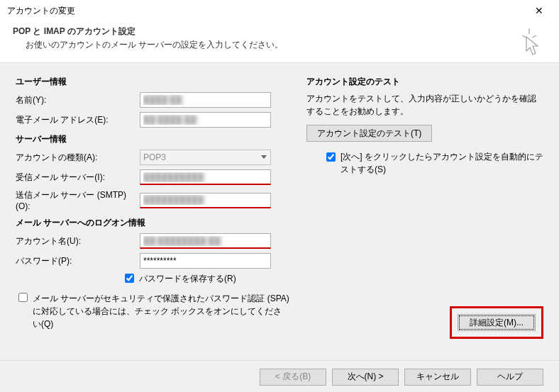 The width and height of the screenshot is (559, 392). I want to click on bottom-button-bar: < 戻る(B) 次へ(N) > キャンセル ヘルプ, so click(280, 376).